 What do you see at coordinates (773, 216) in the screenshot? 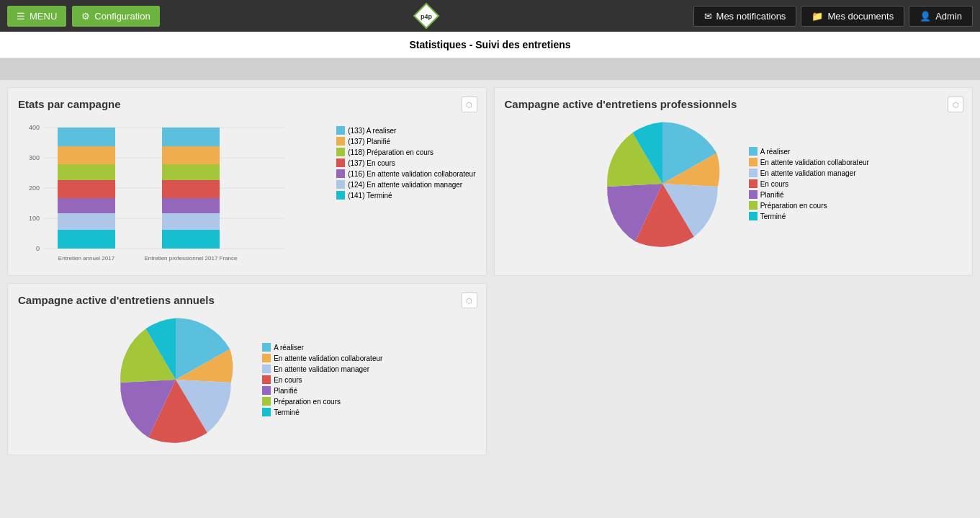
I see `pie-legend-label-6: Terminé` at bounding box center [773, 216].